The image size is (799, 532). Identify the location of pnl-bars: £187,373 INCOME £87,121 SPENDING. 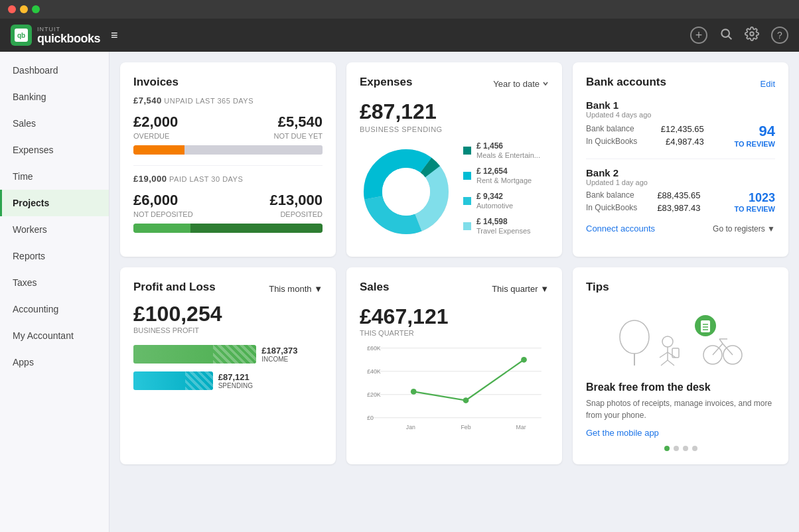
(228, 367).